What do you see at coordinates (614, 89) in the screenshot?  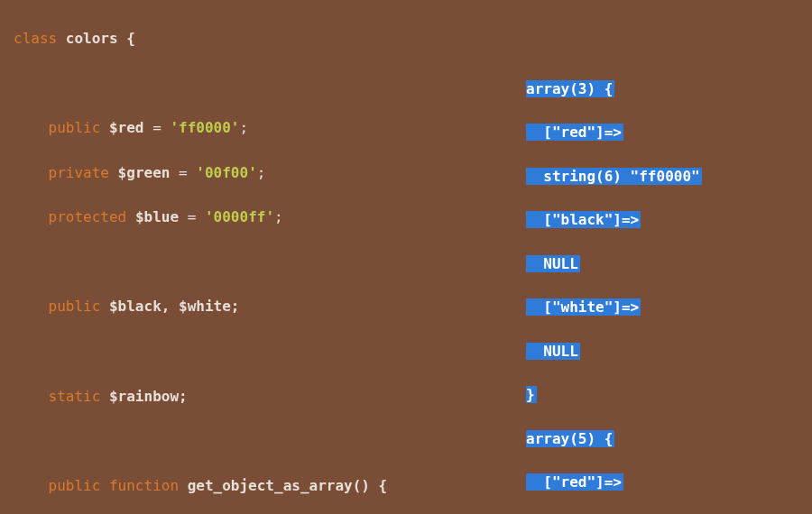 I see `output-line: array(3) {` at bounding box center [614, 89].